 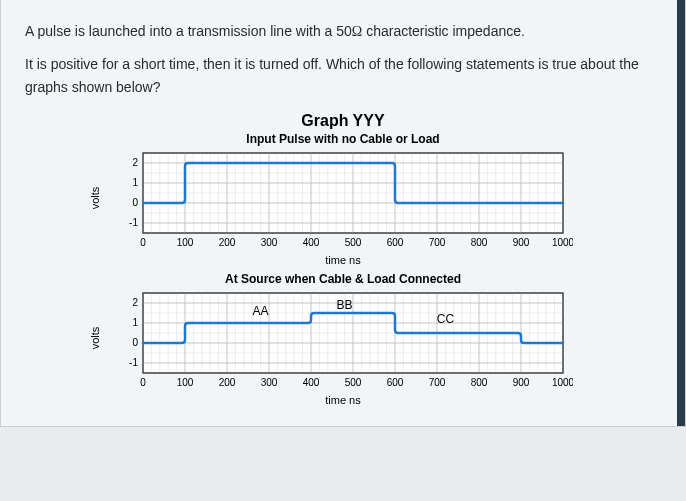 What do you see at coordinates (343, 198) in the screenshot?
I see `chart1-container: volts 01002003004005006007008009001000-1…` at bounding box center [343, 198].